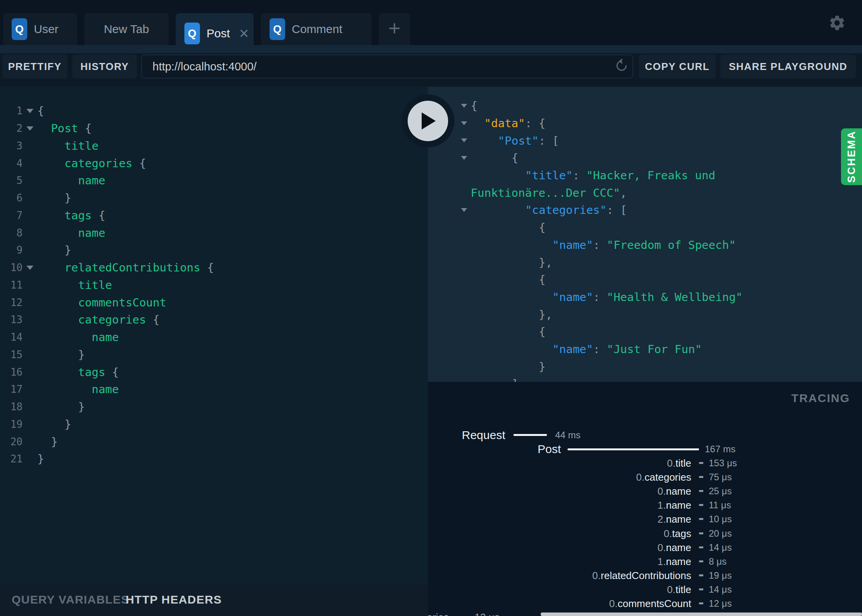  Describe the element at coordinates (487, 228) in the screenshot. I see `code-text: {` at that location.